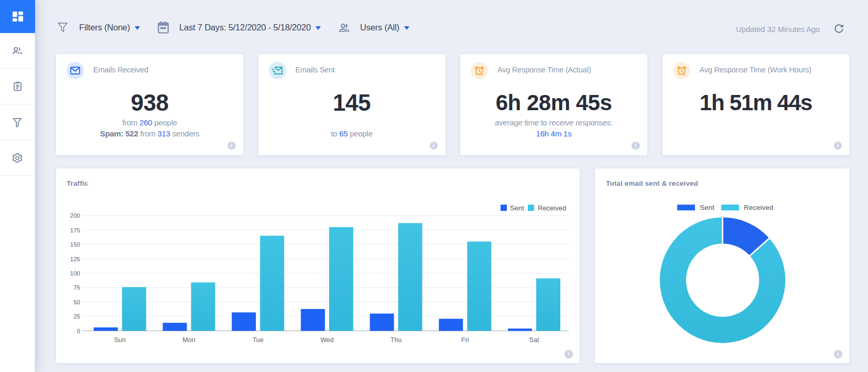 This screenshot has width=868, height=372. Describe the element at coordinates (396, 340) in the screenshot. I see `svg-text: Thu` at that location.